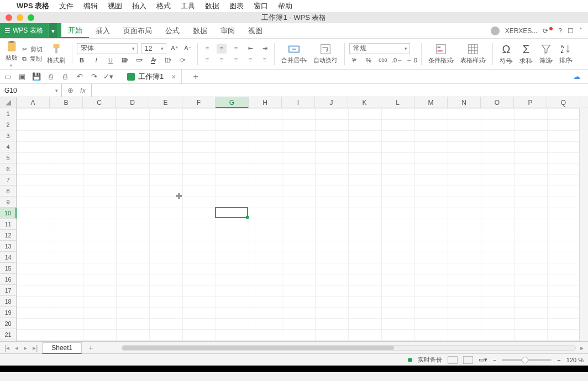  What do you see at coordinates (548, 31) in the screenshot?
I see `notification-icon: ⟳` at bounding box center [548, 31].